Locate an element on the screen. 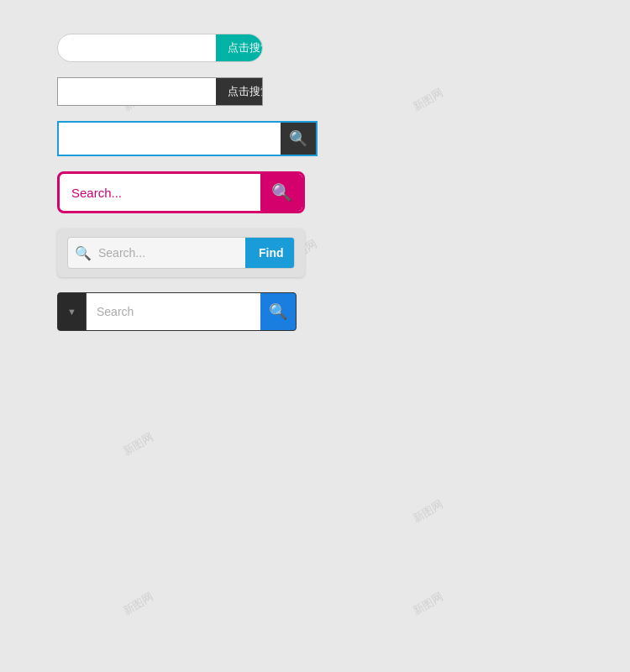 This screenshot has height=672, width=630. search-button-6: 🔍 is located at coordinates (278, 312).